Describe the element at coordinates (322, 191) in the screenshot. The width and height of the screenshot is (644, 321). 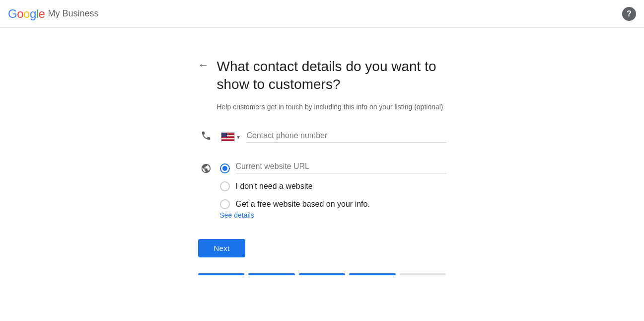
I see `website-section: I don't need a website Get a free websit…` at that location.